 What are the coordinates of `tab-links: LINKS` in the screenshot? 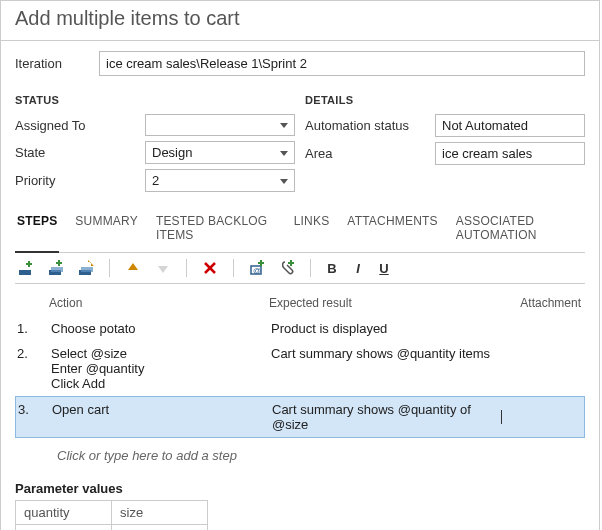 It's located at (312, 230).